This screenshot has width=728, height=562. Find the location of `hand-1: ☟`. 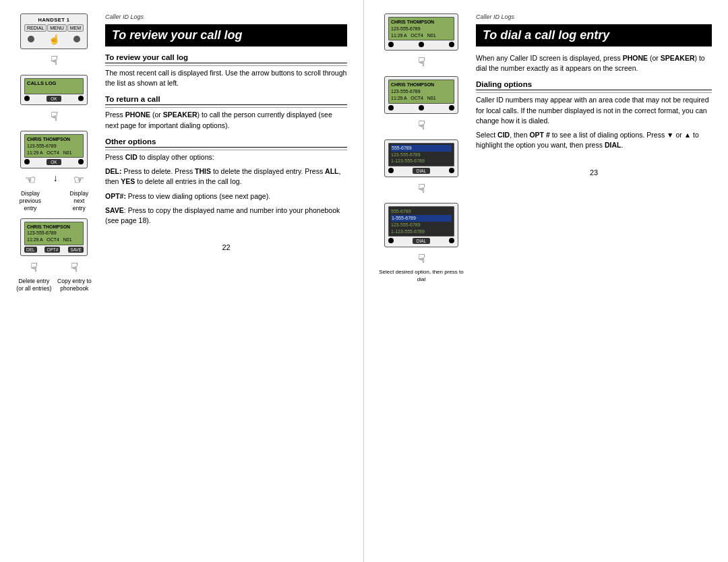

hand-1: ☟ is located at coordinates (54, 61).